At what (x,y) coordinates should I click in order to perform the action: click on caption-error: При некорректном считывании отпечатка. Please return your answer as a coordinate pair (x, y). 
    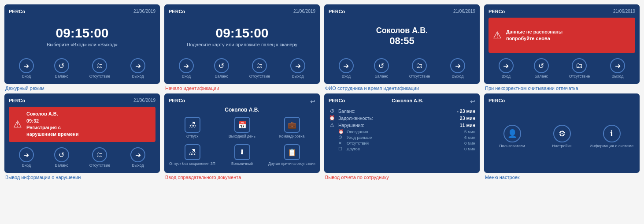
    Looking at the image, I should click on (562, 88).